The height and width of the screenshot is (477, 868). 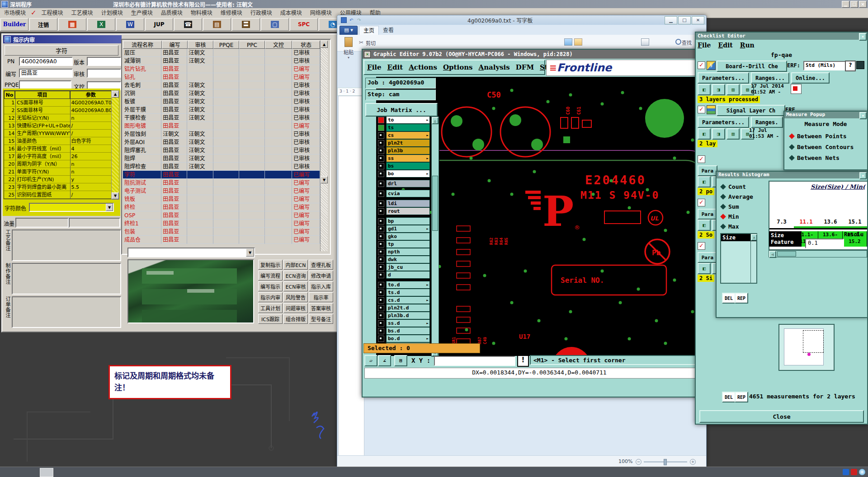 I want to click on action-button-2-1: ECN审核, so click(x=296, y=286).